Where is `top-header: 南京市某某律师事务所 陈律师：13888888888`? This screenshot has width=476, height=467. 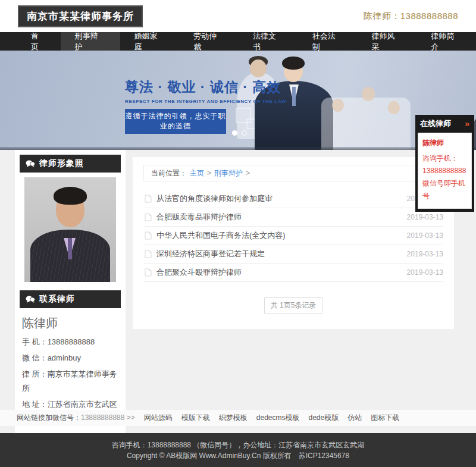 top-header: 南京市某某律师事务所 陈律师：13888888888 is located at coordinates (238, 16).